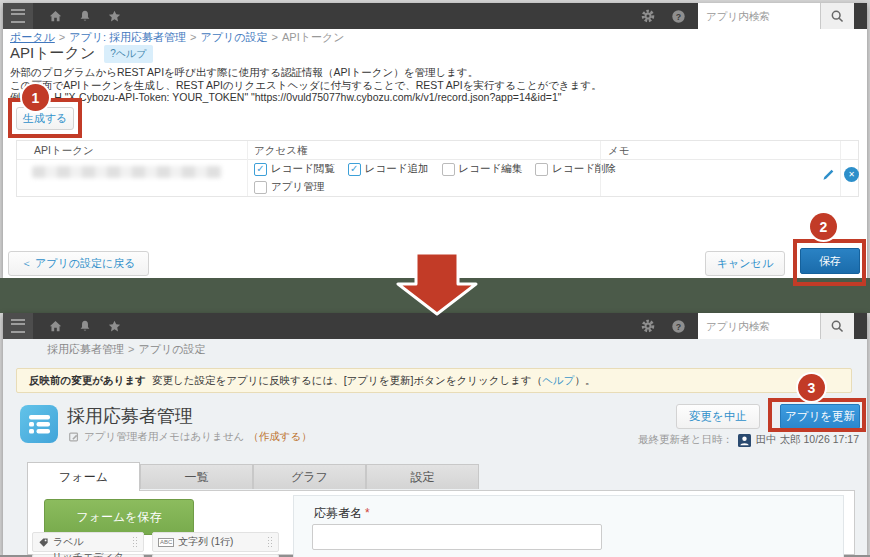 The image size is (870, 557). What do you see at coordinates (812, 388) in the screenshot?
I see `annotation-step-3: 3` at bounding box center [812, 388].